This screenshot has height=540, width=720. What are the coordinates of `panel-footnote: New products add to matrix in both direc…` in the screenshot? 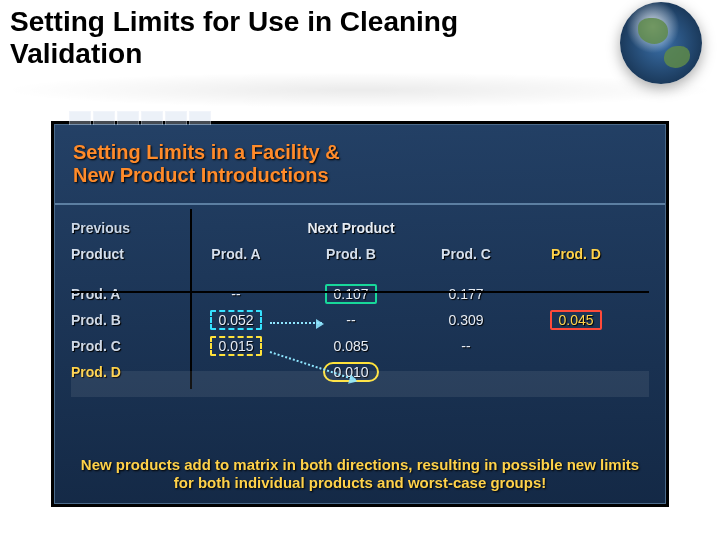 It's located at (360, 475).